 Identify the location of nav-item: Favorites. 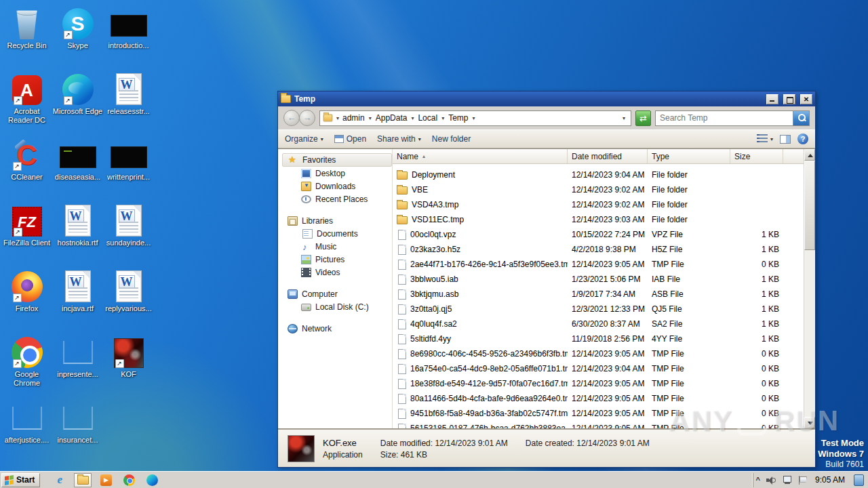
(337, 160).